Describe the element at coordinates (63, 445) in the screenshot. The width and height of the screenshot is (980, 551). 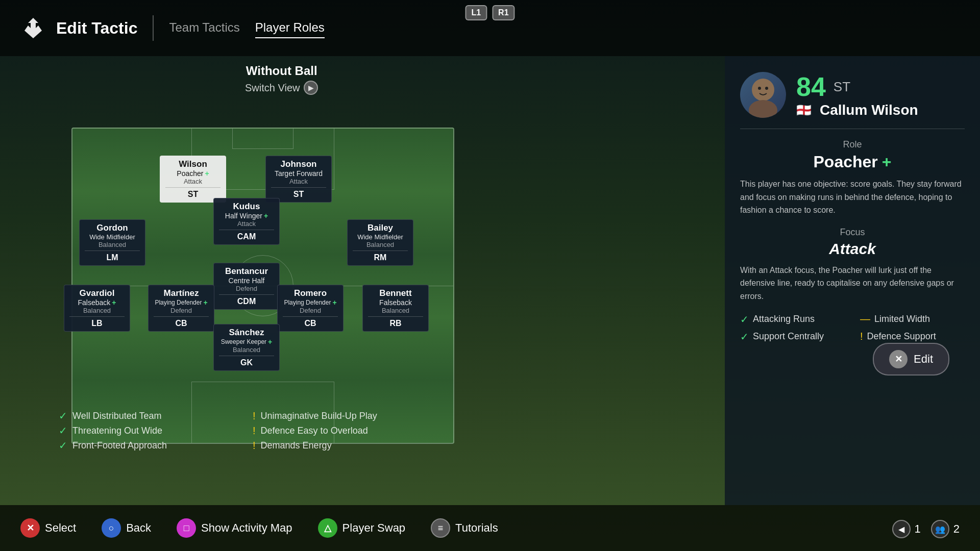
I see `stat-5-icon: ✓` at that location.